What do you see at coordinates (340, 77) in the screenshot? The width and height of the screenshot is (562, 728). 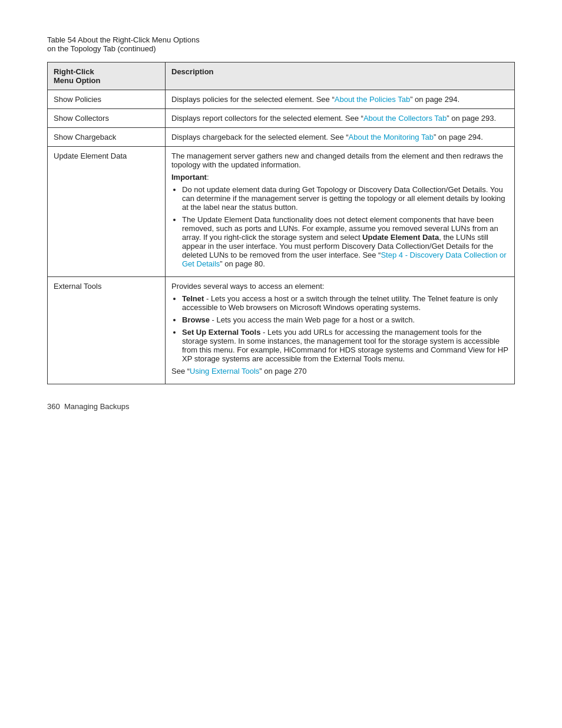 I see `header-description: Description` at bounding box center [340, 77].